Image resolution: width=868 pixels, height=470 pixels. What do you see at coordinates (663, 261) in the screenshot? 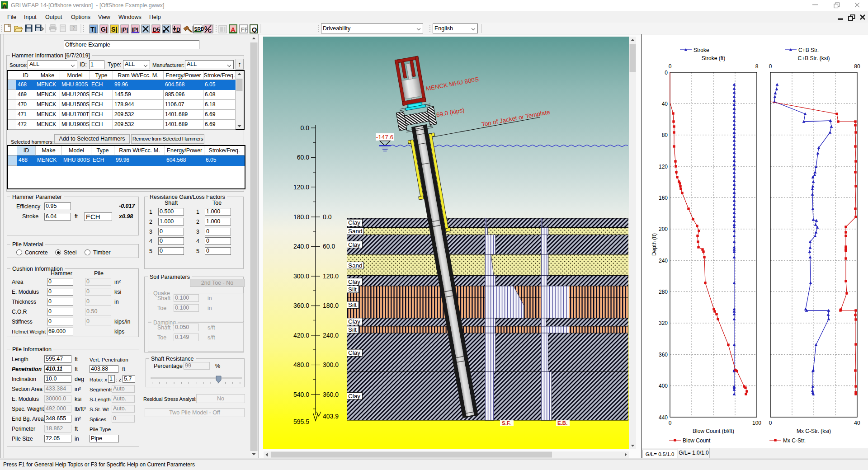
I see `svg-text: 240` at bounding box center [663, 261].